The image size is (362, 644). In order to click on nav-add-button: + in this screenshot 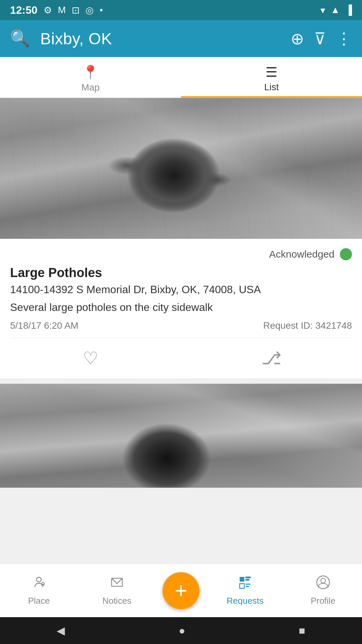, I will do `click(181, 591)`.